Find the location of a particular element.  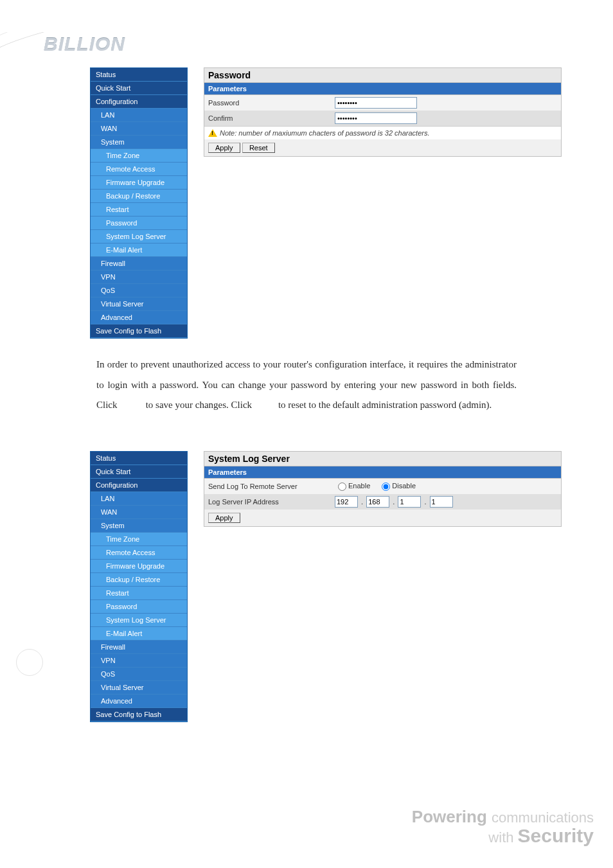

brand-logo: BILLION is located at coordinates (85, 44).